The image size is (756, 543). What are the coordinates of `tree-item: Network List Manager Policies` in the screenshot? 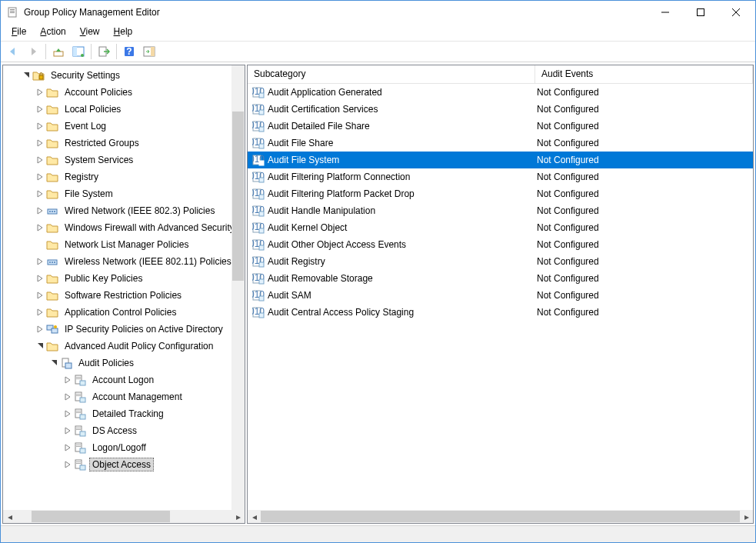 It's located at (124, 245).